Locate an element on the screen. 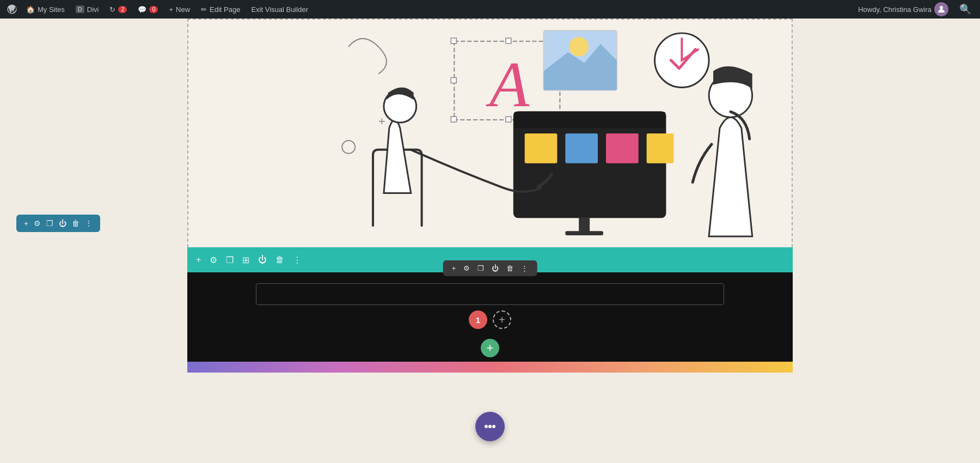 The width and height of the screenshot is (980, 463). add-section-icon: + is located at coordinates (490, 348).